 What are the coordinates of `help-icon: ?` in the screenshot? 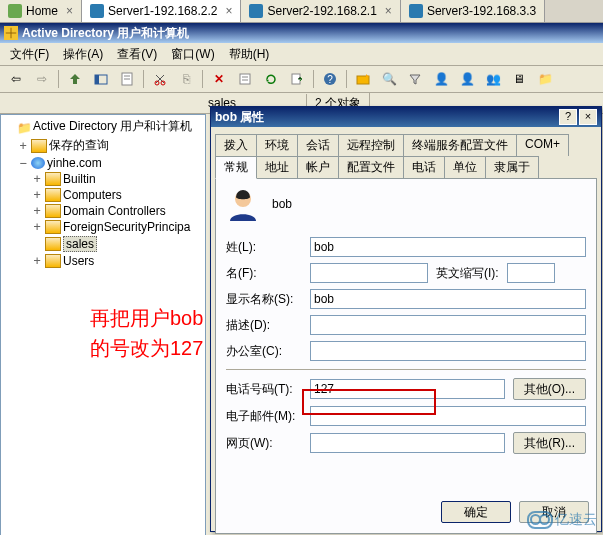 It's located at (568, 117).